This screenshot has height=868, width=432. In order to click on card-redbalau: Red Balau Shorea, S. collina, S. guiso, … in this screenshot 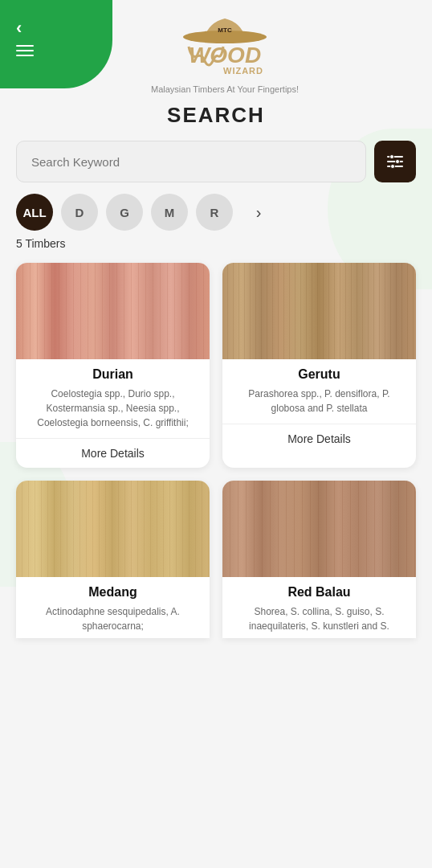, I will do `click(320, 559)`.